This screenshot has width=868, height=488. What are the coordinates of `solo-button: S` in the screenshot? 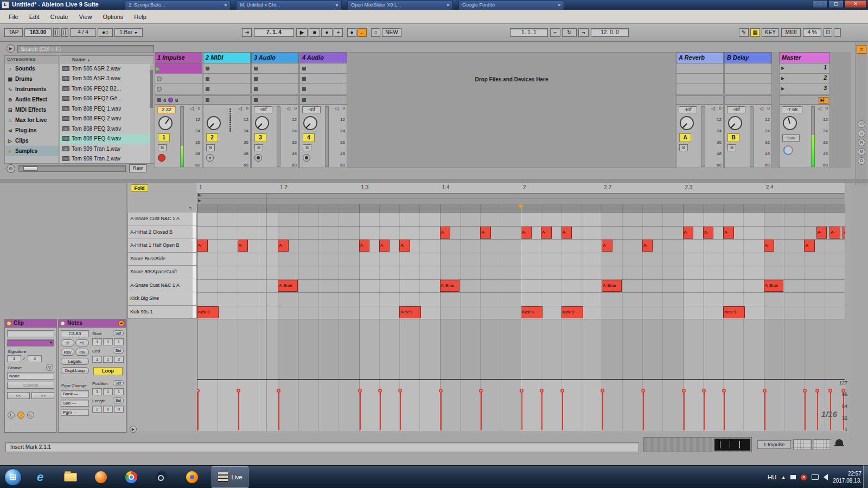 It's located at (732, 147).